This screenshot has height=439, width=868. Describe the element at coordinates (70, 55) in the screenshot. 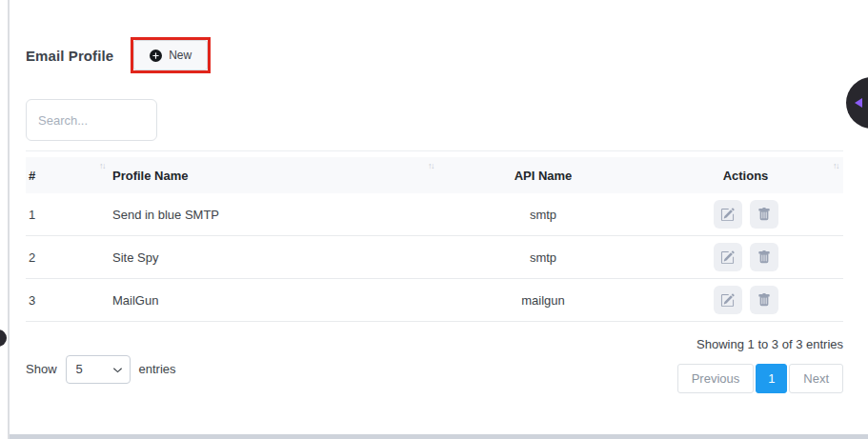

I see `page-title: Email Profile` at that location.